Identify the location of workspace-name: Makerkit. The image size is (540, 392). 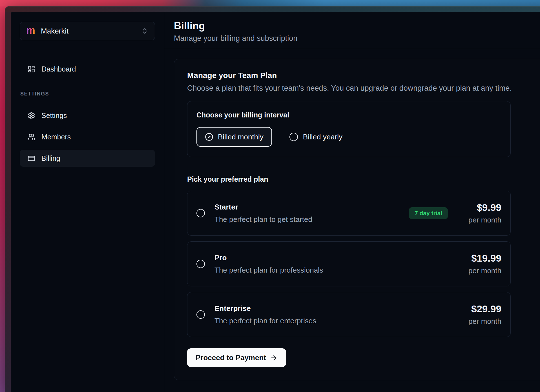
(55, 31).